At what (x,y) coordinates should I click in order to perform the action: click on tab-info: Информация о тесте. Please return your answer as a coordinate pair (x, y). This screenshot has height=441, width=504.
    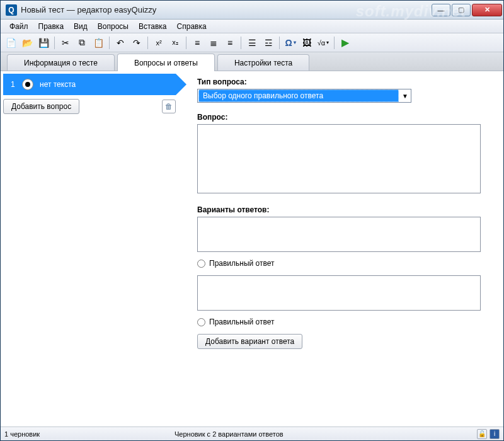
    Looking at the image, I should click on (60, 62).